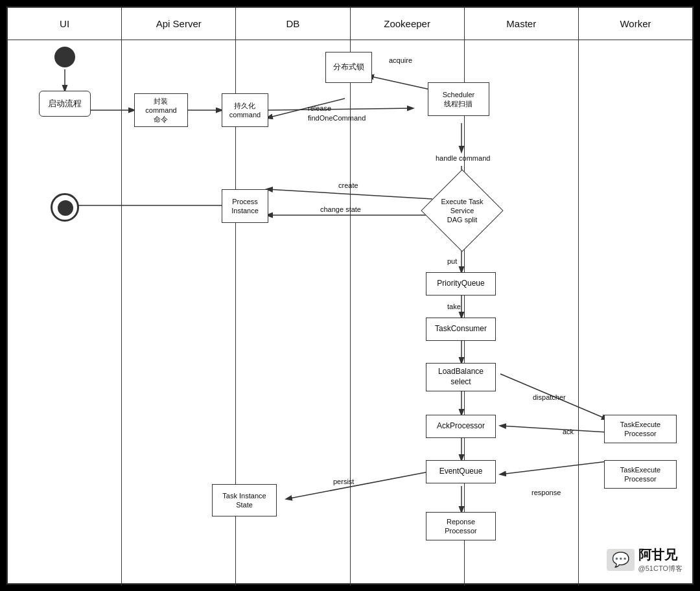 This screenshot has width=700, height=591. What do you see at coordinates (65, 23) in the screenshot?
I see `col-ui: UI` at bounding box center [65, 23].